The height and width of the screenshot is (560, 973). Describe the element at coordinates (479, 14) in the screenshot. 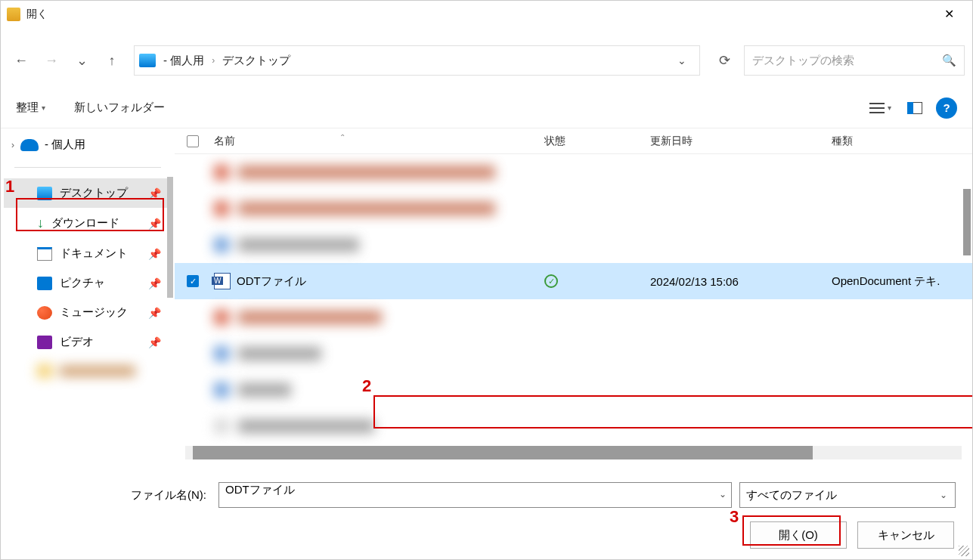

I see `window-title: 開く` at that location.